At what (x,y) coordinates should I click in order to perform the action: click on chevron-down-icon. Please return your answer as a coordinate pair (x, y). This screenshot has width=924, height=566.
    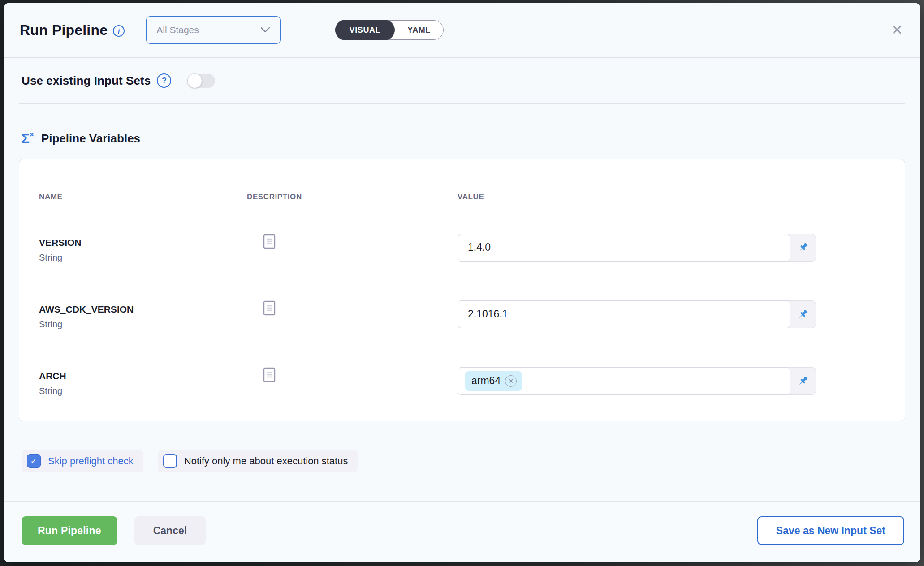
    Looking at the image, I should click on (265, 30).